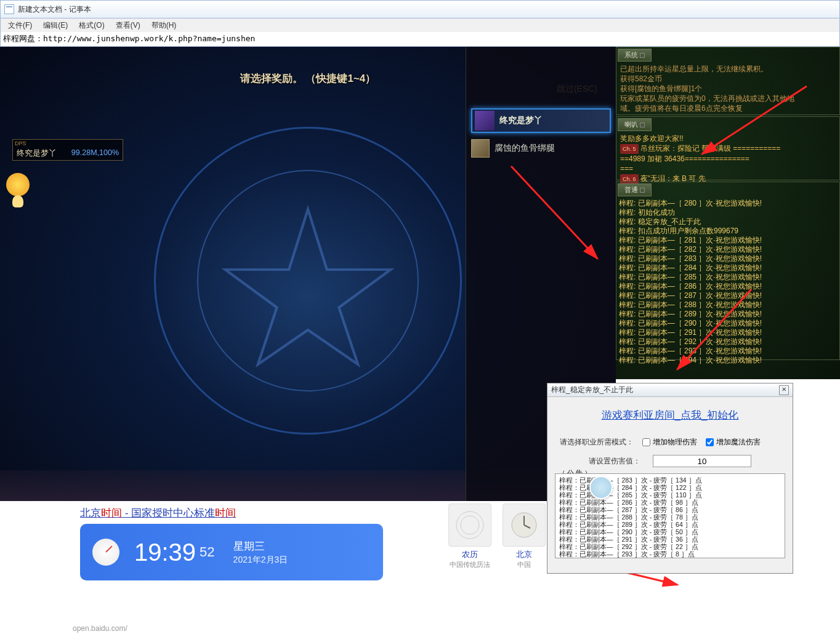 The width and height of the screenshot is (840, 634). I want to click on log-tab: 普通, so click(634, 190).